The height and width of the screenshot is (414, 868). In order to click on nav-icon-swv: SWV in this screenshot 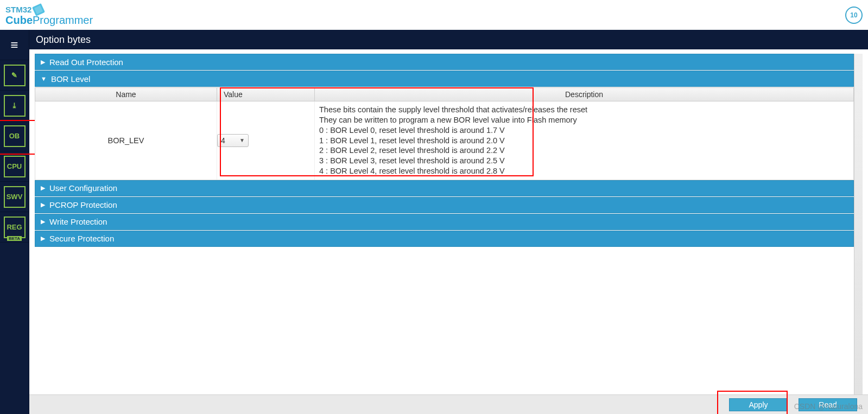, I will do `click(15, 197)`.